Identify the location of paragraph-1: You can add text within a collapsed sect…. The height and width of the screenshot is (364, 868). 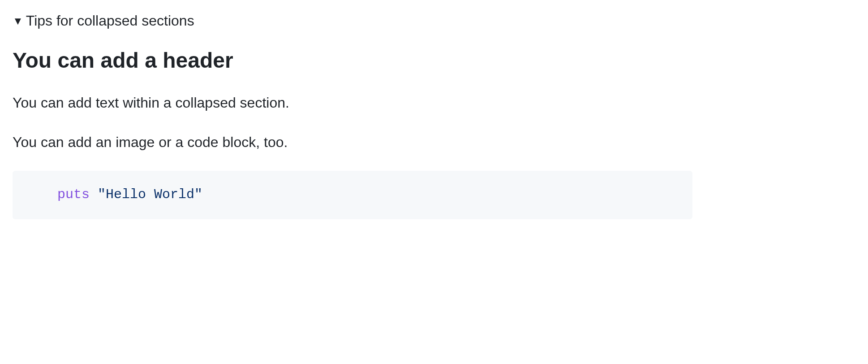
(434, 103).